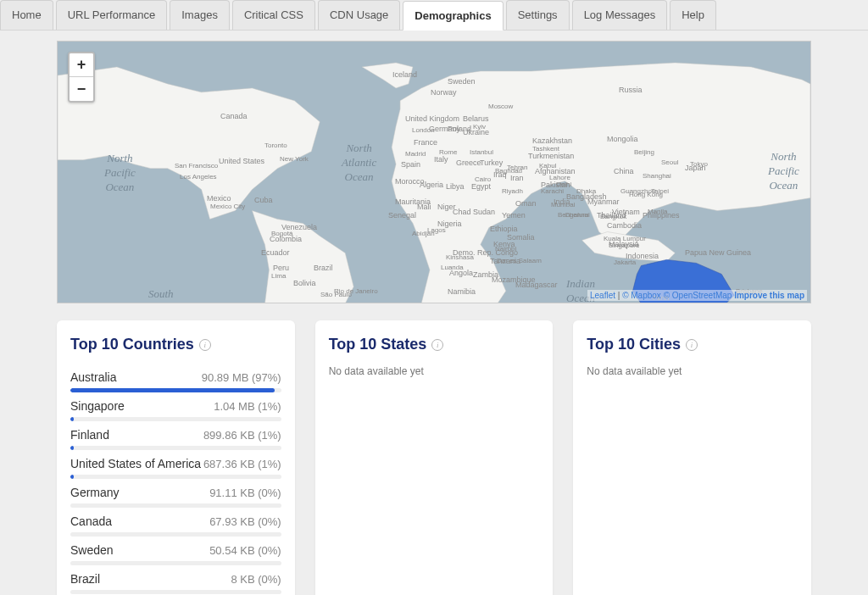 The width and height of the screenshot is (868, 595). I want to click on map-country-label: Greece, so click(469, 163).